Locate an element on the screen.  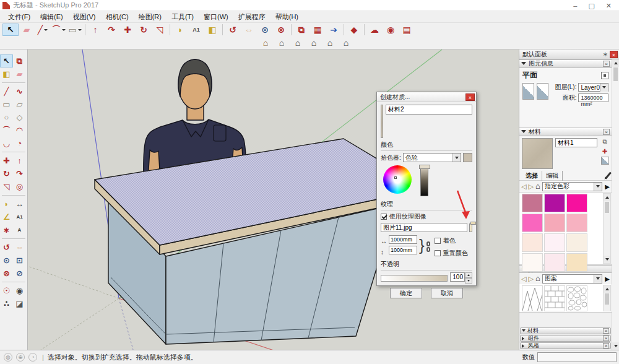
entity-info-panel-header: 图元信息 × is located at coordinates (566, 64).